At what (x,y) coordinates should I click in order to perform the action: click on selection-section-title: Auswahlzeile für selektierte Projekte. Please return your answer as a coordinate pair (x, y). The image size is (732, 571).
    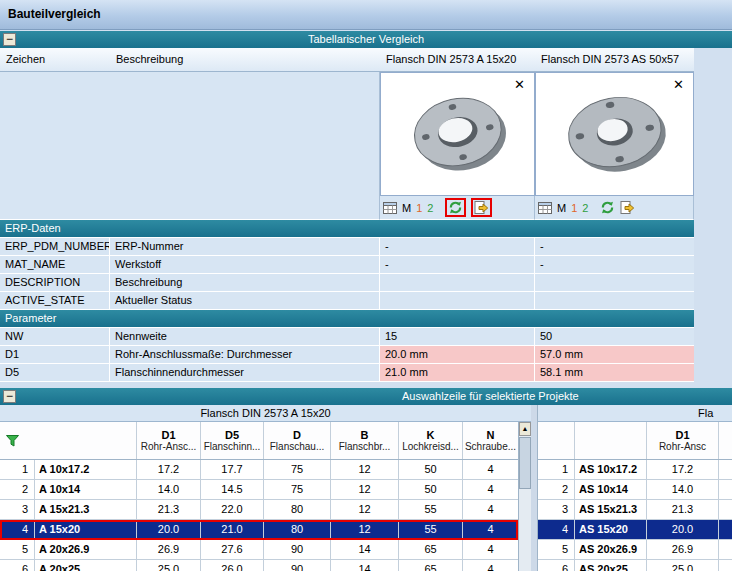
    Looking at the image, I should click on (490, 396).